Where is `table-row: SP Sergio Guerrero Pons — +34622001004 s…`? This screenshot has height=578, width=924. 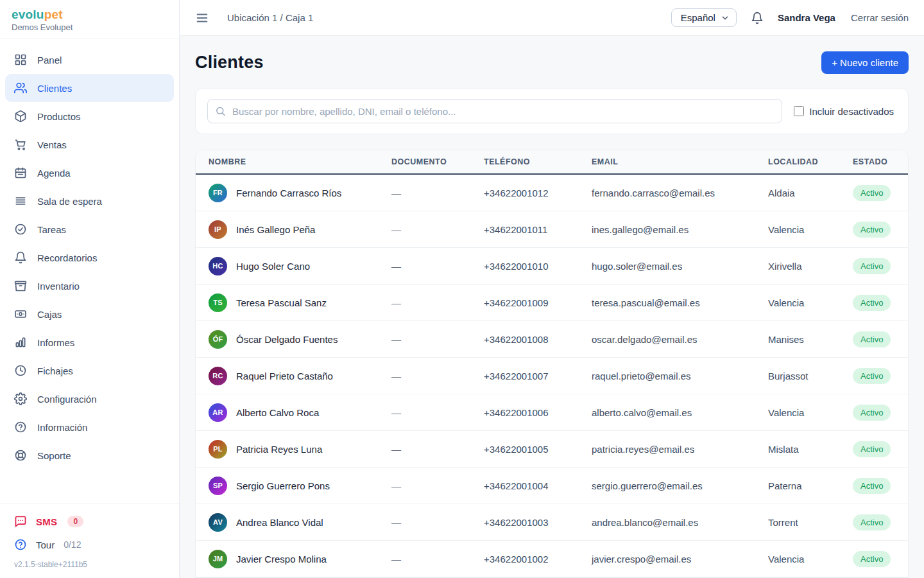 table-row: SP Sergio Guerrero Pons — +34622001004 s… is located at coordinates (552, 486).